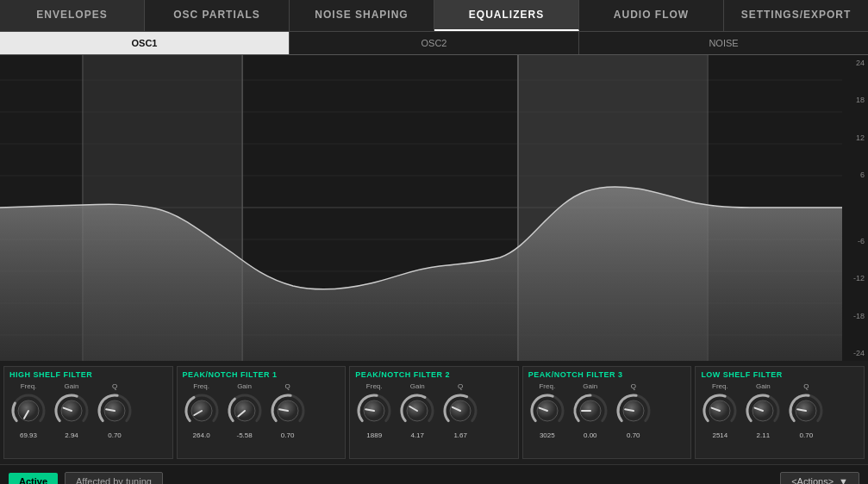  Describe the element at coordinates (262, 411) in the screenshot. I see `filter-knobs-1: Freq. 264.0Gain` at that location.